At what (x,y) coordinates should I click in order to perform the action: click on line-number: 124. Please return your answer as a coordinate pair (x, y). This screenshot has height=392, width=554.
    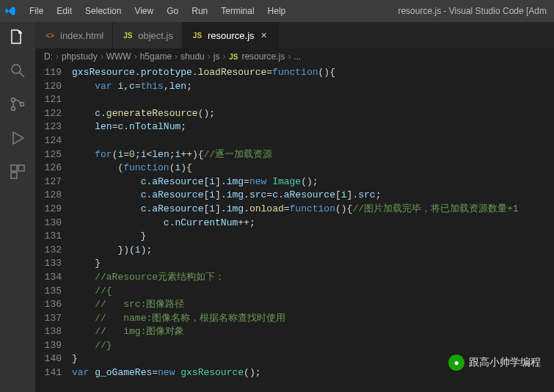
    Looking at the image, I should click on (48, 141).